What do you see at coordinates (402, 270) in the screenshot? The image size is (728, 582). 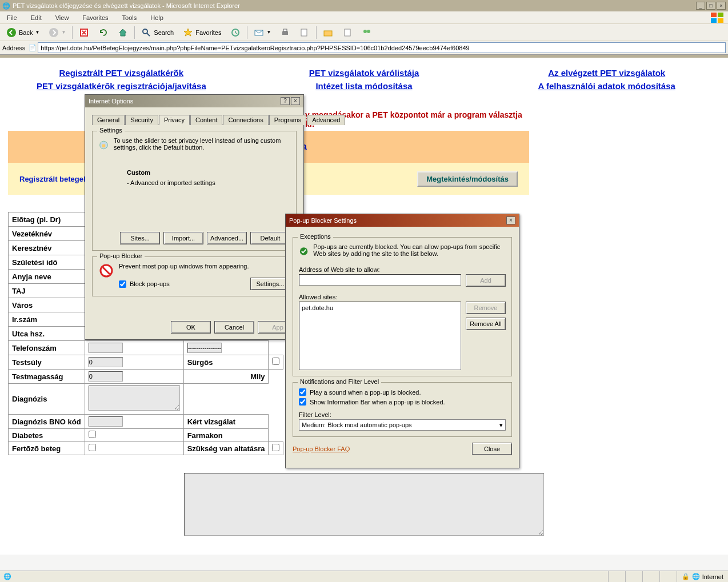 I see `pb-addr-label: Address of Web site to allow:` at bounding box center [402, 270].